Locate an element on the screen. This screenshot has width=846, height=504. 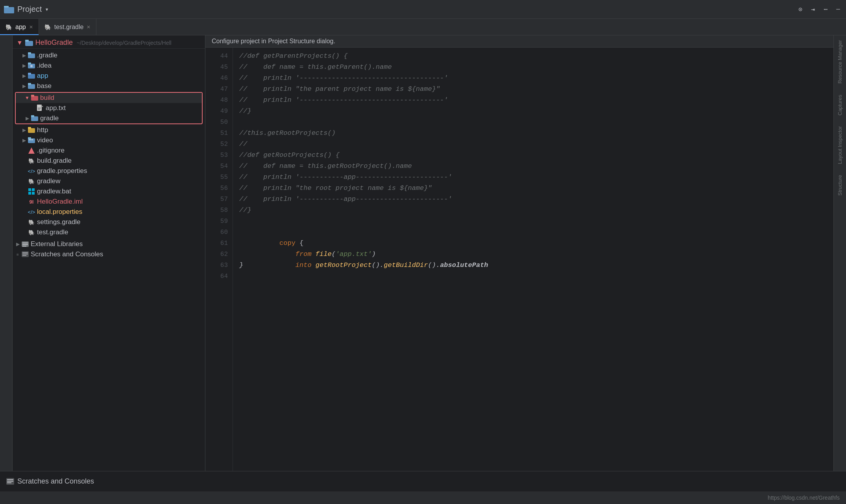
tree-item-gradle: ▶ .gradle is located at coordinates (109, 55).